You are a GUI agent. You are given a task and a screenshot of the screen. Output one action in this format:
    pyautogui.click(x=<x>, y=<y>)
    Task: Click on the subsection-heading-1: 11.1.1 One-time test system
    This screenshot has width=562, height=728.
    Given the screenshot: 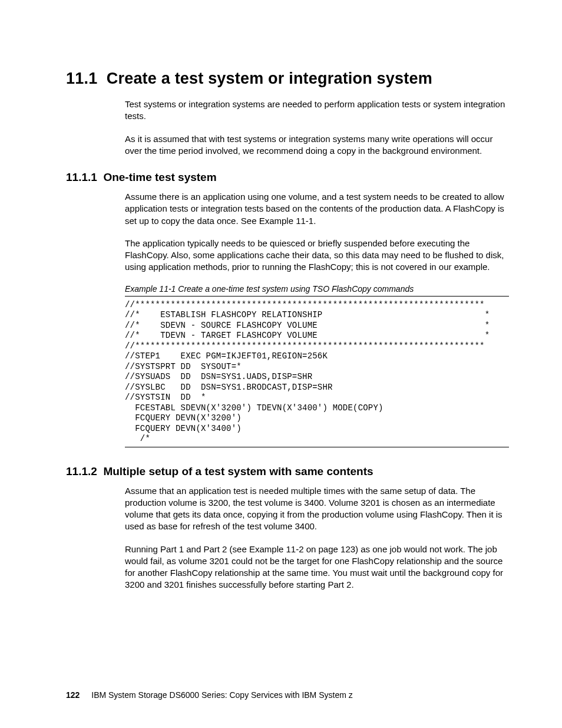 What is the action you would take?
    pyautogui.click(x=287, y=177)
    